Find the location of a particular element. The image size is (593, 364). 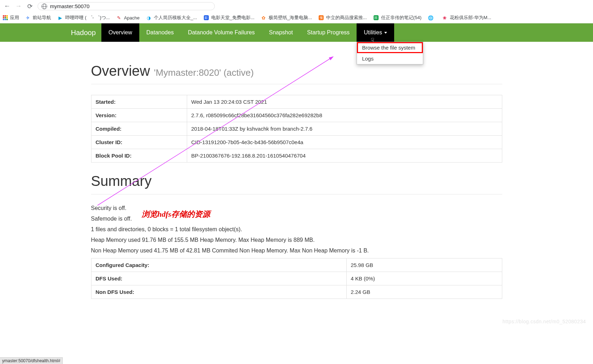

bookmark-item: 影电影天堂_免费电影... is located at coordinates (229, 18).